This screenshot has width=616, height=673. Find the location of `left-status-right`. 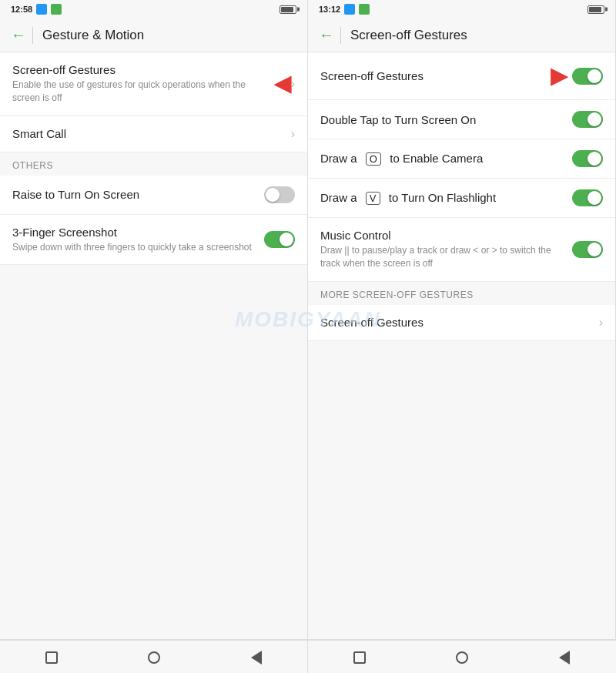

left-status-right is located at coordinates (288, 9).